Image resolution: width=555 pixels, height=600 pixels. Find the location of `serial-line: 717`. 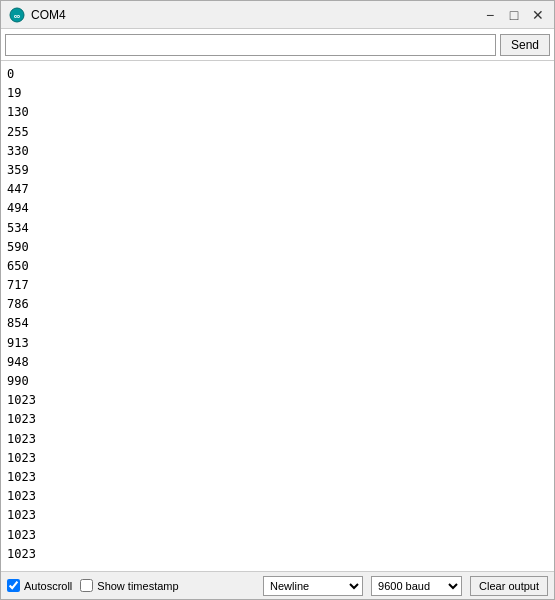

serial-line: 717 is located at coordinates (278, 286).